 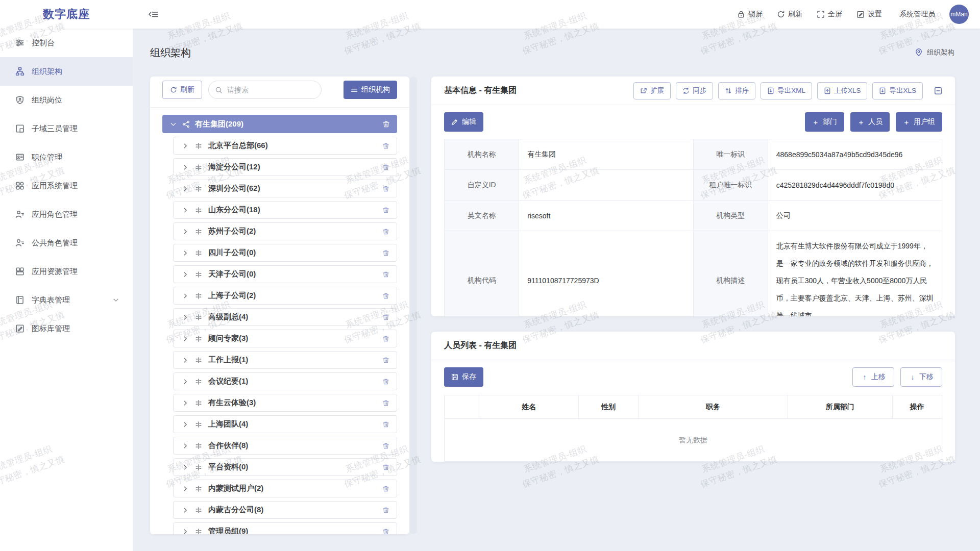 I want to click on tree-node: 有生云体验(3), so click(x=285, y=403).